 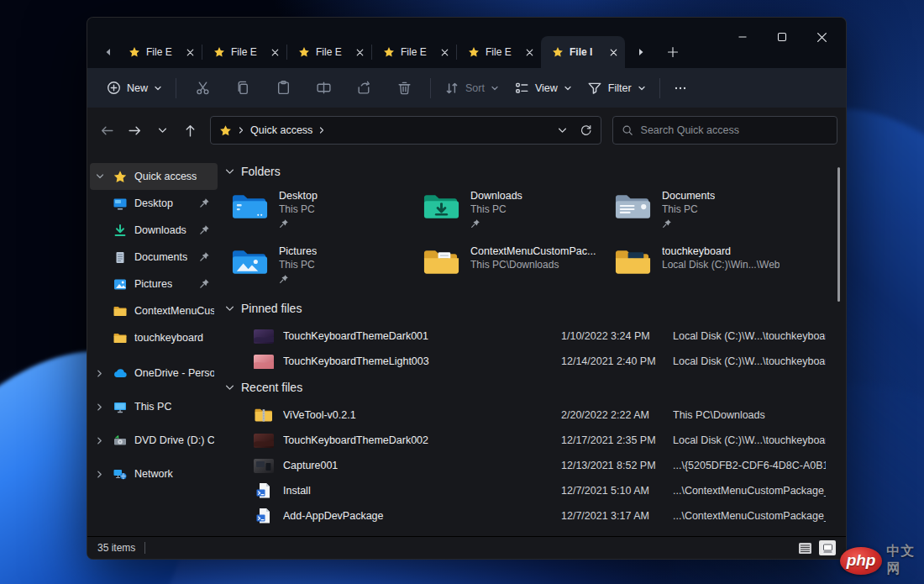 I want to click on breadcrumb: Quick access, so click(x=281, y=130).